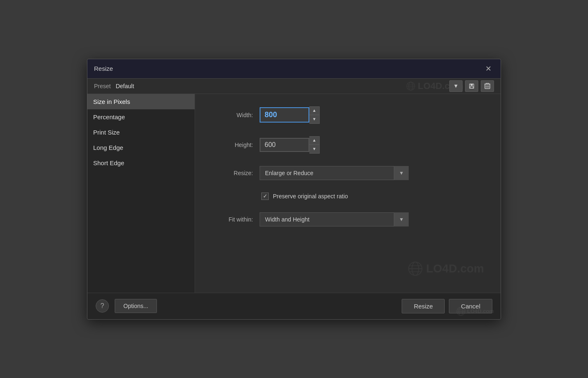 The image size is (588, 378). What do you see at coordinates (126, 306) in the screenshot?
I see `footer-left: ? Options...` at bounding box center [126, 306].